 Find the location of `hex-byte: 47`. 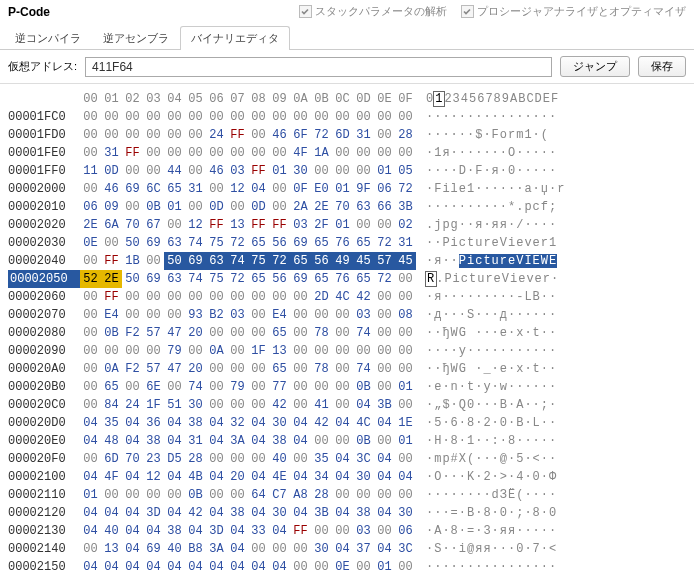

hex-byte: 47 is located at coordinates (174, 369).